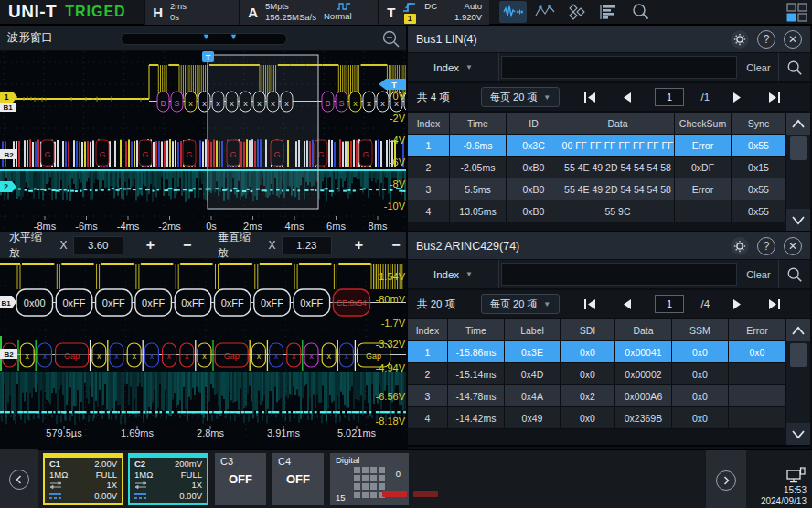  Describe the element at coordinates (759, 275) in the screenshot. I see `bus2-clear-button: Clear` at that location.